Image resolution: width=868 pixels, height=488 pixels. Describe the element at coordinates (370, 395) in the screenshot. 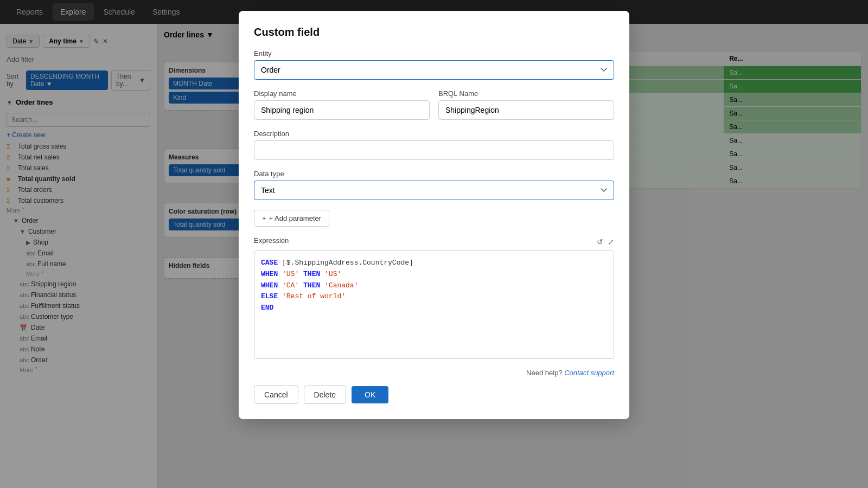

I see `ok-button: OK` at that location.